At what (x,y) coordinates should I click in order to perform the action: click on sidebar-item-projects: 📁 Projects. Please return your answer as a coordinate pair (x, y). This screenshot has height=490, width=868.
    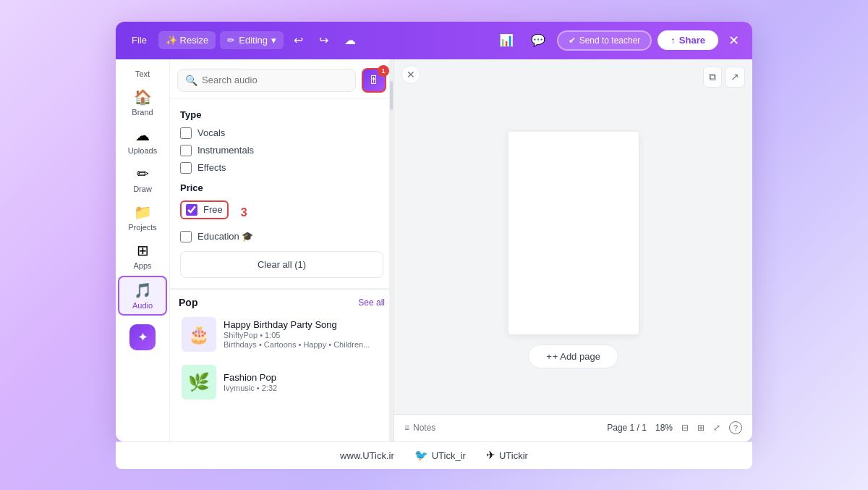
    Looking at the image, I should click on (142, 217).